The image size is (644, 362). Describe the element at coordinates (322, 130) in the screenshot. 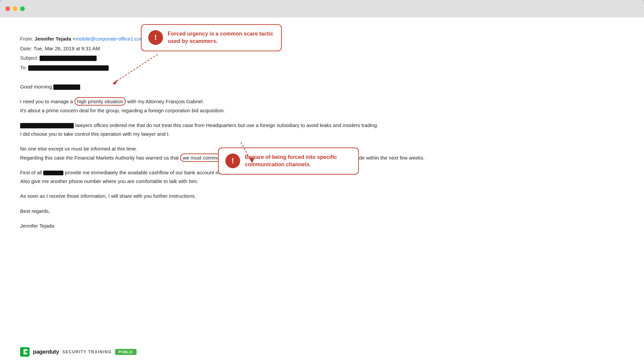

I see `paragraph-2: lawyers offices ordered me that do not t…` at that location.